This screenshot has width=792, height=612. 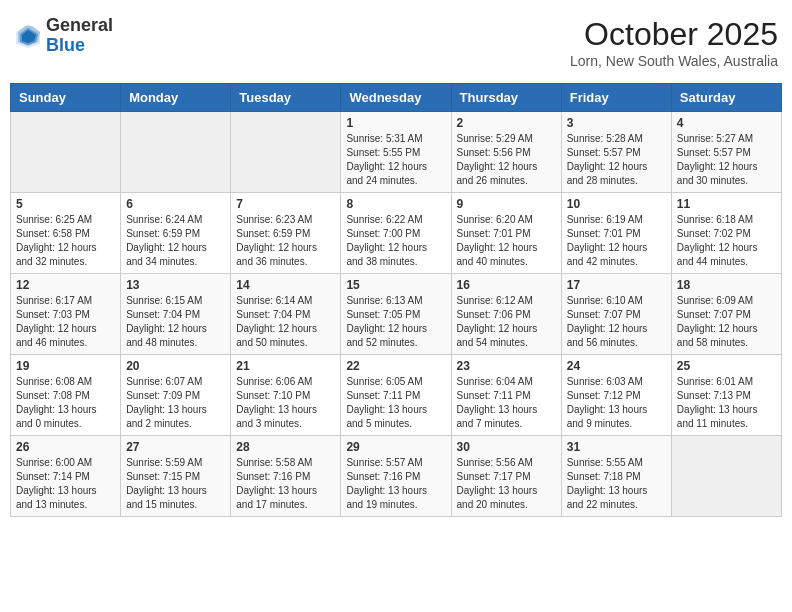 What do you see at coordinates (726, 152) in the screenshot?
I see `calendar-cell: 4Sunrise: 5:27 AM Sunset: 5:57 PM Daylig…` at bounding box center [726, 152].